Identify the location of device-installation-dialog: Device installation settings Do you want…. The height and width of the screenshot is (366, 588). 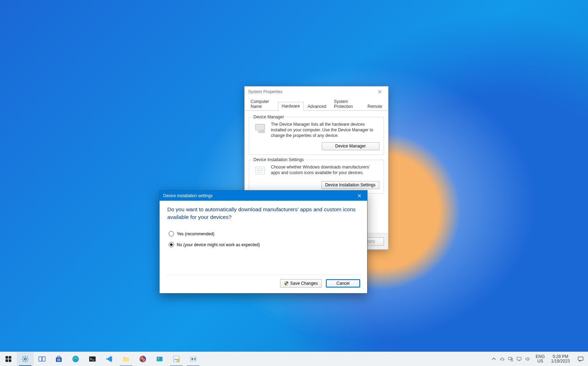
(263, 242).